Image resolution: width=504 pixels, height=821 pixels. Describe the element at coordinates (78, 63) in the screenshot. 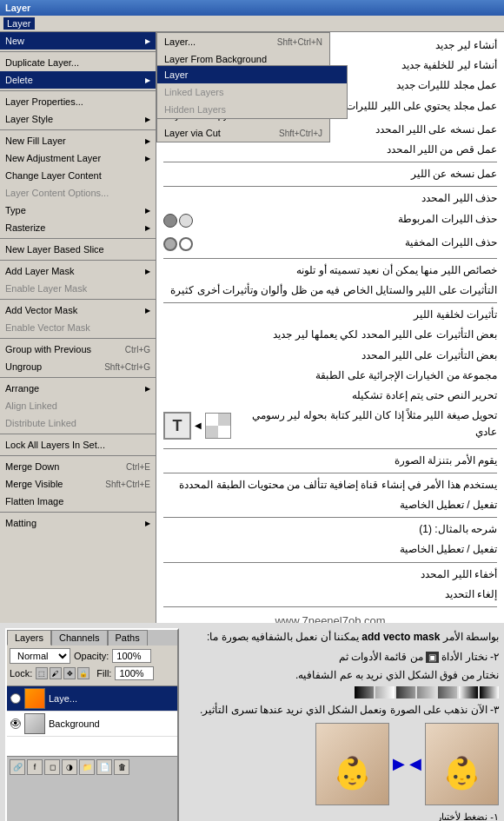

I see `menu-duplicate-layer: Duplicate Layer...` at that location.